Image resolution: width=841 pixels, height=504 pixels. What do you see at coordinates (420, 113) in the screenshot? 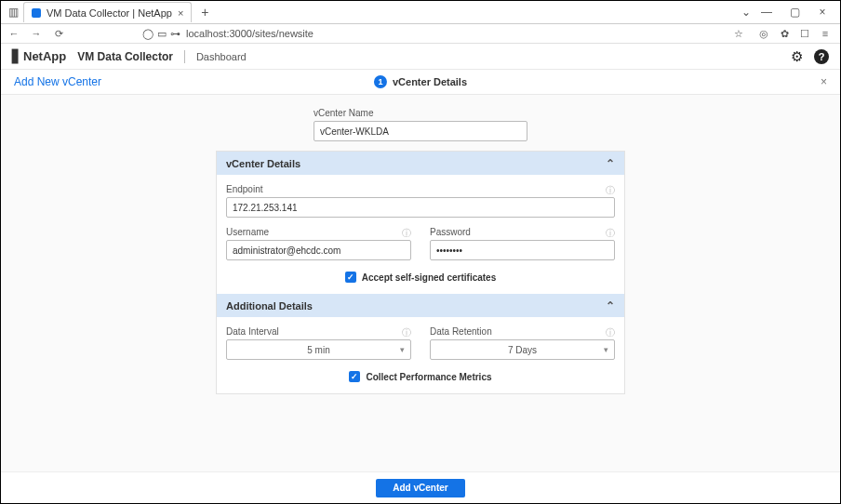
I see `vcenter-name-label: vCenter Name` at bounding box center [420, 113].